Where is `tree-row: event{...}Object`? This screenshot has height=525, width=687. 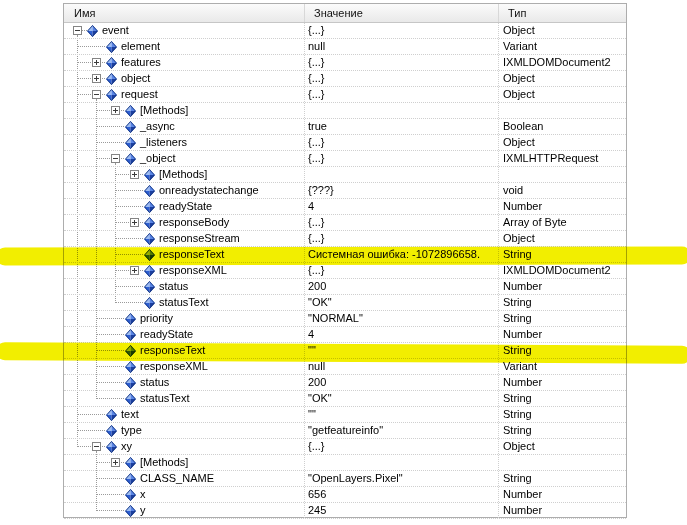 tree-row: event{...}Object is located at coordinates (345, 31).